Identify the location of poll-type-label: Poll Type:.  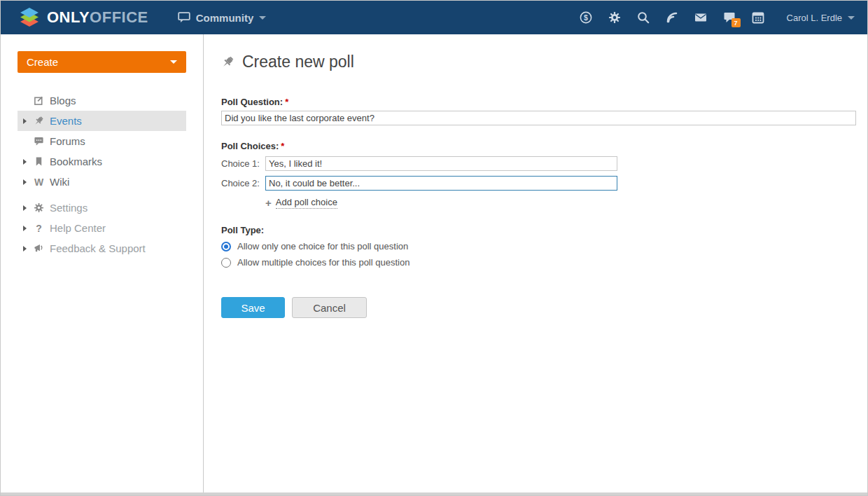
(538, 230).